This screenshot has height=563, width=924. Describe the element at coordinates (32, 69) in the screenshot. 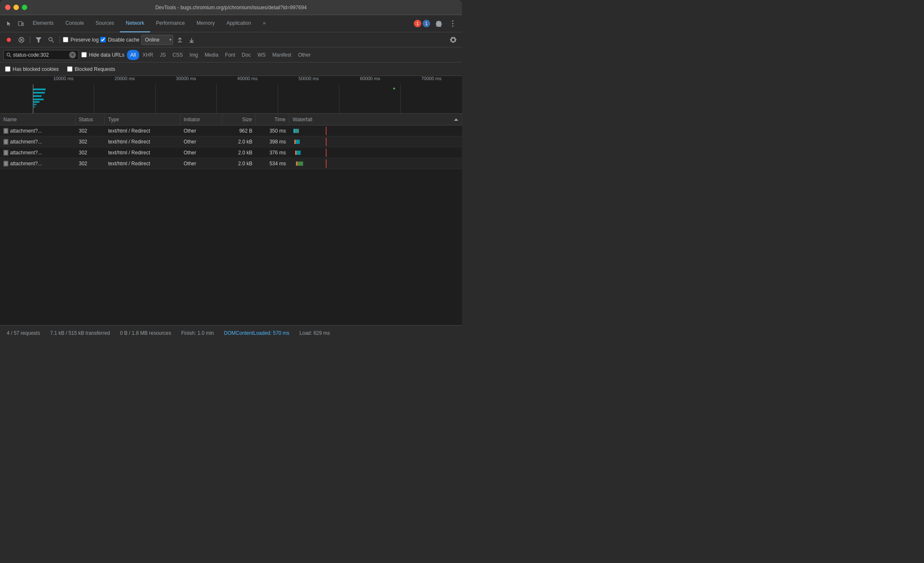

I see `has-blocked-cookies-item: Has blocked cookies` at that location.